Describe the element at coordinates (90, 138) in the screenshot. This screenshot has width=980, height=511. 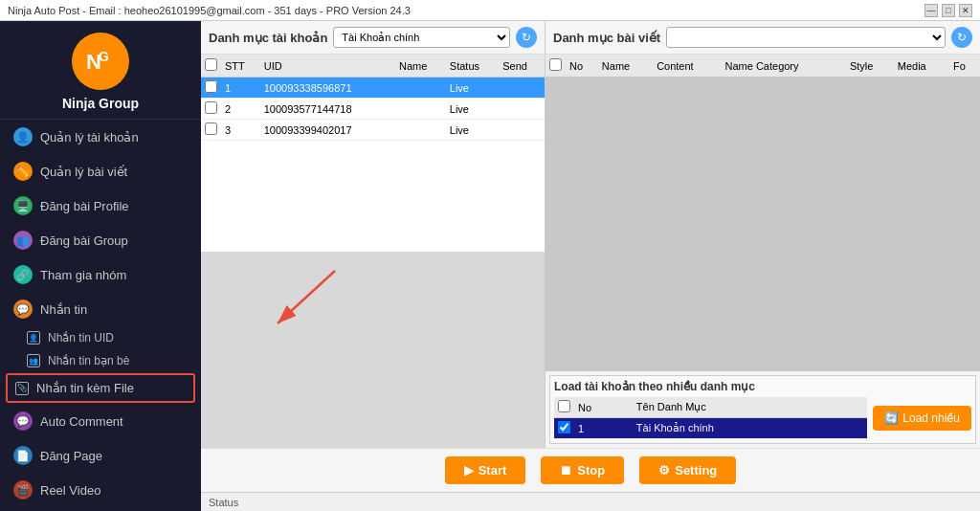
I see `sidebar-label: Quản lý tài khoản` at that location.